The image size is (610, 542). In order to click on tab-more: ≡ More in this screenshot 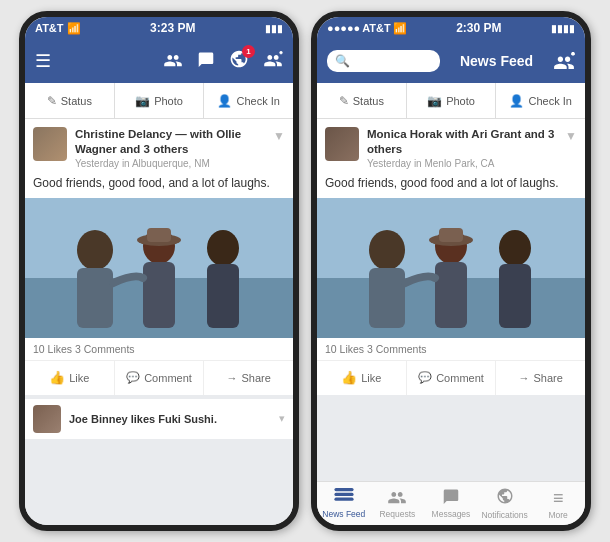, I will do `click(558, 504)`.